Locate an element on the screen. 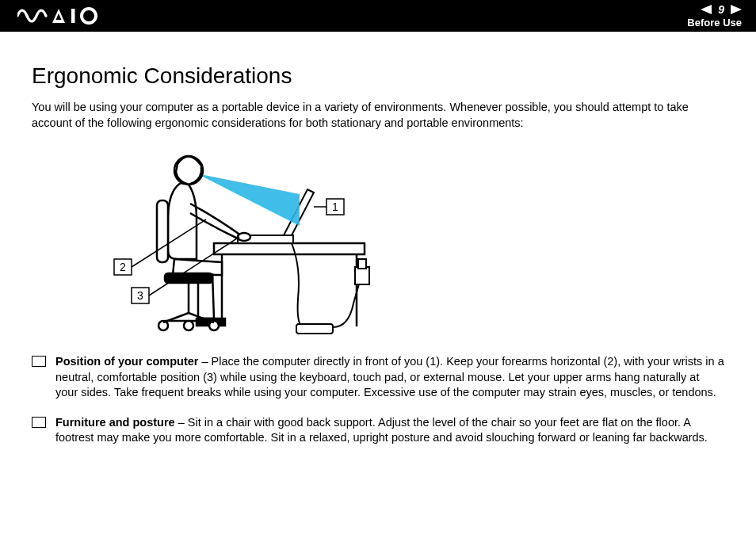 The image size is (756, 534). diagram-label-1: 1 is located at coordinates (335, 207).